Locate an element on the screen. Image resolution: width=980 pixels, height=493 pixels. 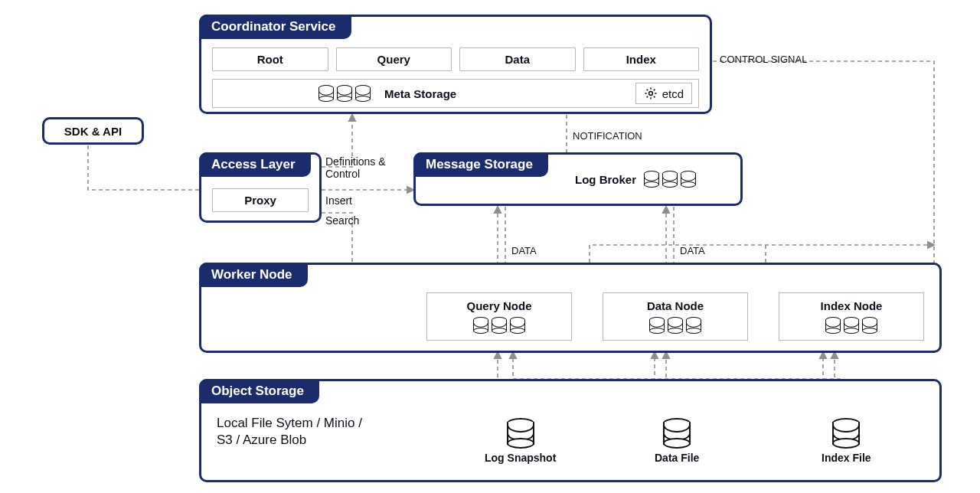
log-snapshot-label: Log Snapshot is located at coordinates (521, 458).